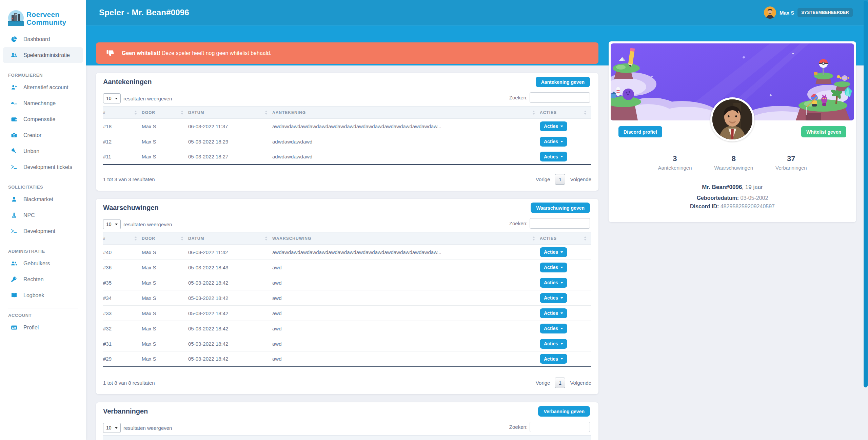 The width and height of the screenshot is (868, 440). What do you see at coordinates (122, 126) in the screenshot?
I see `row-id: #18` at bounding box center [122, 126].